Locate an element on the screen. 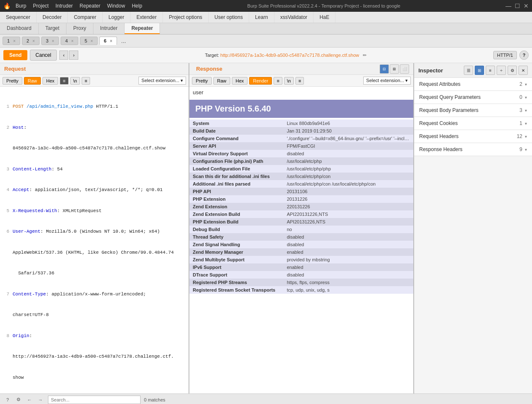  insp-icon-list: ☰ is located at coordinates (468, 70).